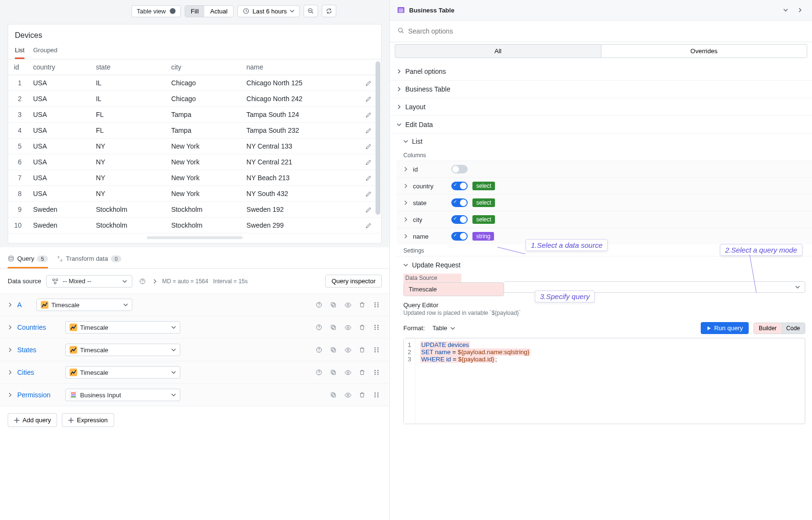 This screenshot has height=520, width=812. What do you see at coordinates (429, 328) in the screenshot?
I see `format-select: Format: Table` at bounding box center [429, 328].